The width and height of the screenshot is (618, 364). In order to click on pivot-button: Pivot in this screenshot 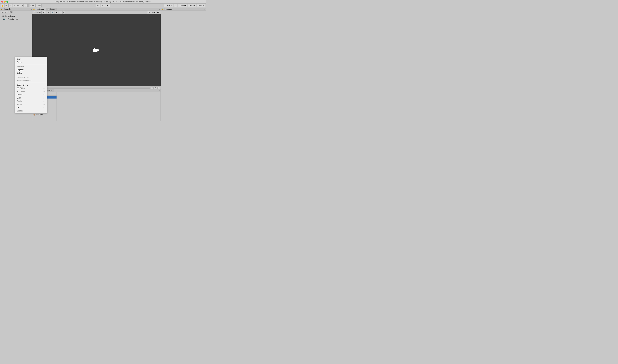, I will do `click(32, 6)`.